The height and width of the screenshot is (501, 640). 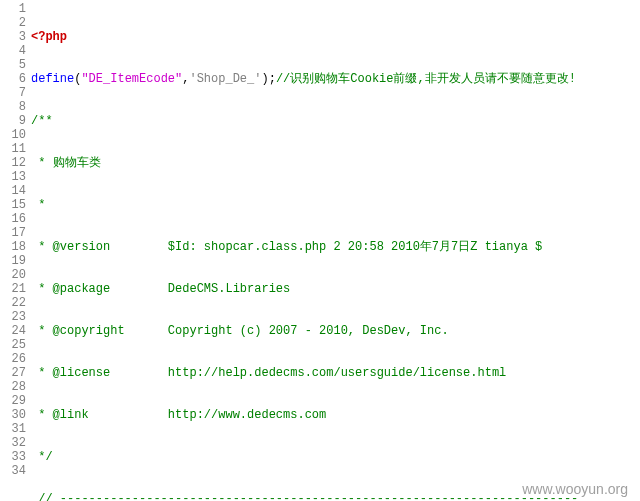 I want to click on line-number: 6, so click(x=13, y=79).